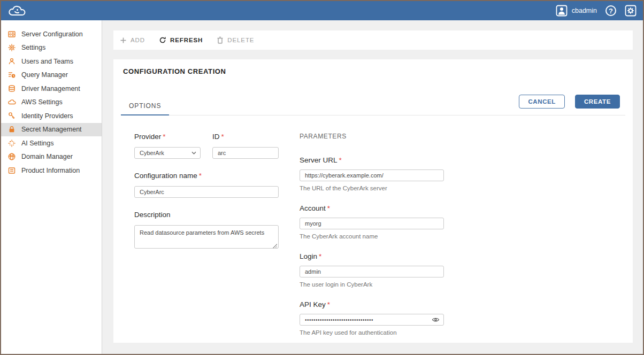  I want to click on sidebar-item-aws-settings: AWS Settings, so click(51, 103).